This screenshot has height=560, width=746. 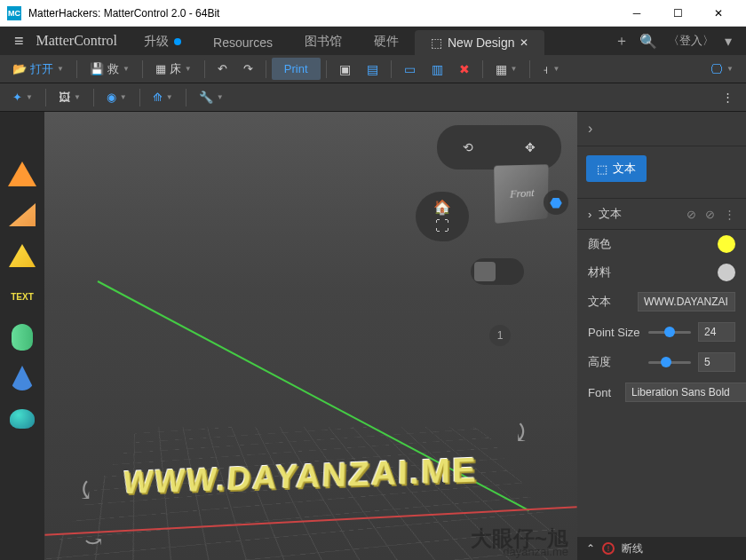 I want to click on layers-button: ▥, so click(x=437, y=69).